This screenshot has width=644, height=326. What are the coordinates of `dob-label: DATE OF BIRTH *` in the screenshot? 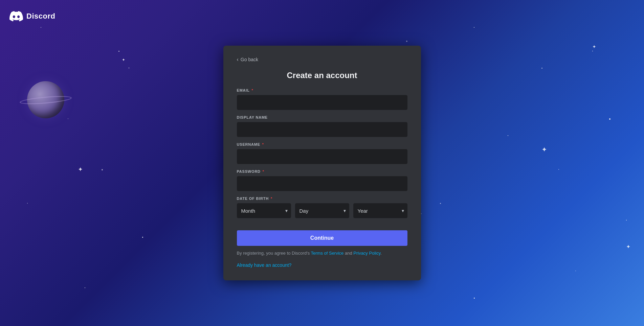 It's located at (322, 199).